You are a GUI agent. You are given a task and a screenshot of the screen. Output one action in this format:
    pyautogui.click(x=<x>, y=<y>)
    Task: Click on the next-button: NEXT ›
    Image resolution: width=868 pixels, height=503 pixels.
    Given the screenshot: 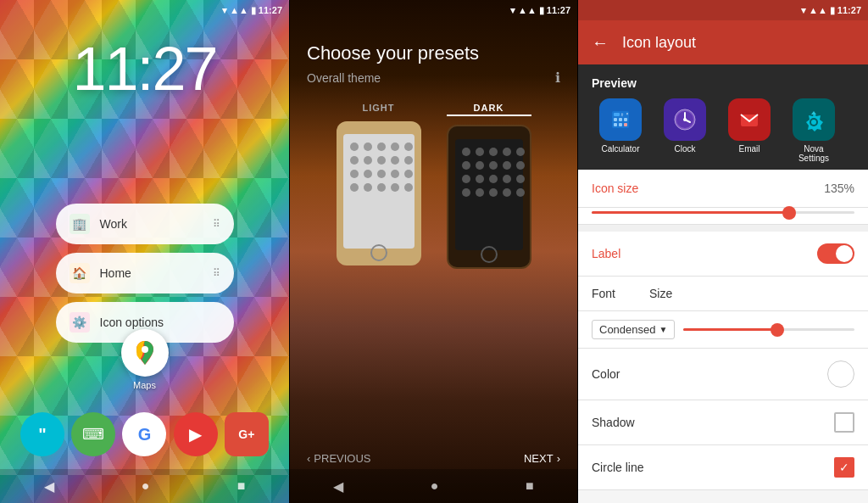 What is the action you would take?
    pyautogui.click(x=542, y=458)
    